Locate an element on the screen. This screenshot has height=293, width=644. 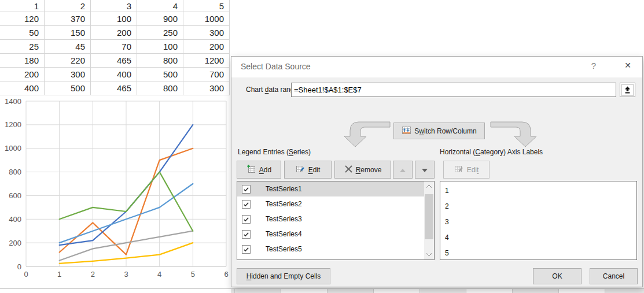
legend-entry-row: TestSeries3 is located at coordinates (331, 219).